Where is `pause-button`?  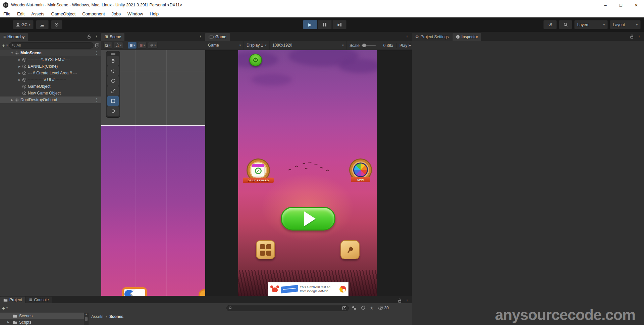
pause-button is located at coordinates (325, 25).